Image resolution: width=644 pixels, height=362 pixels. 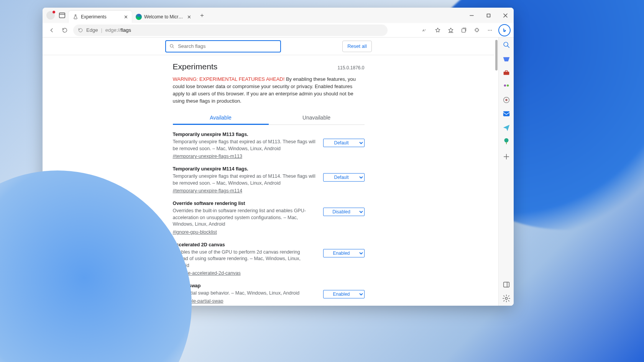 I want to click on profile-avatar, so click(x=51, y=15).